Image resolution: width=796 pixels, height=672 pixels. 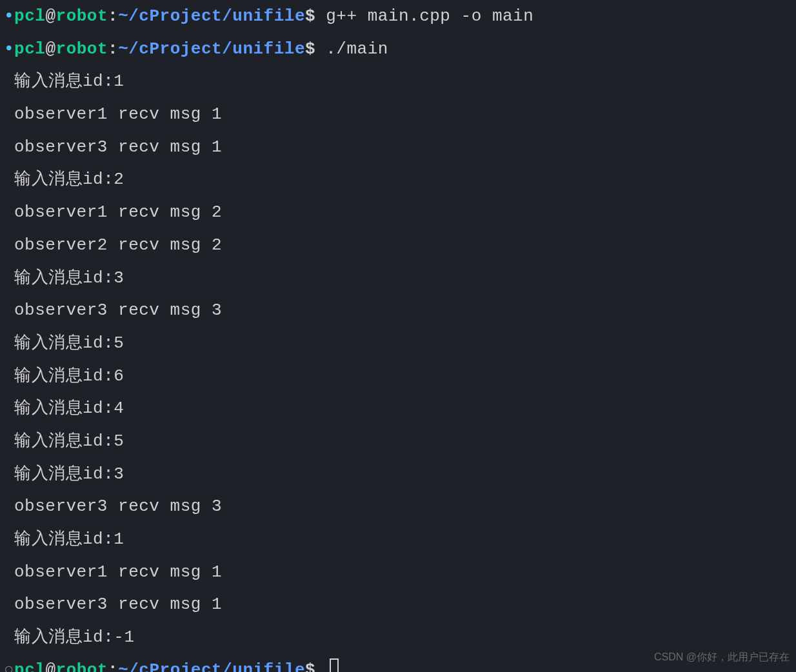 I want to click on command-text: g++ main.cpp -o main, so click(x=430, y=16).